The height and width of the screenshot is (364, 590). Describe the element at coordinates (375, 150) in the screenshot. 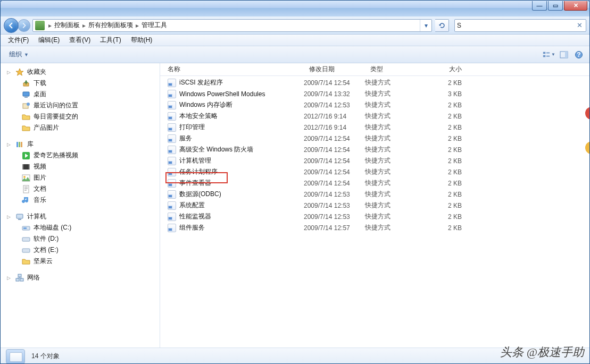

I see `file-row: 高级安全 Windows 防火墙2009/7/14 12:54快捷方式2 KB` at that location.